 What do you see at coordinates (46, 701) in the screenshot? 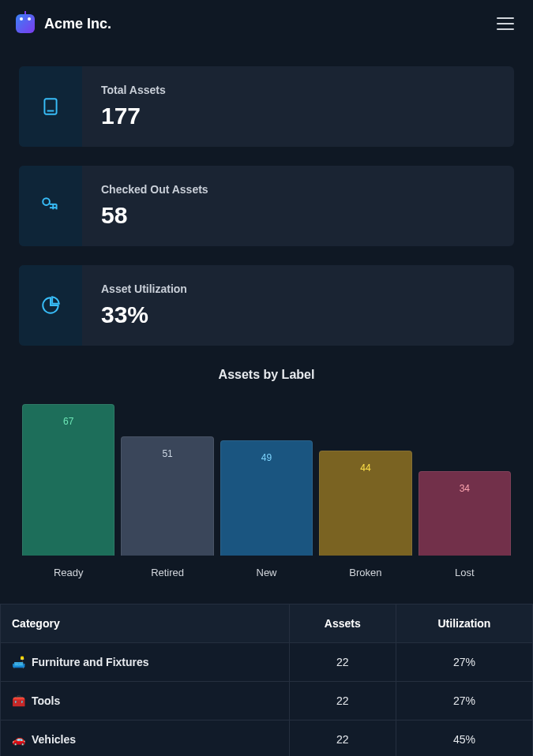
I see `category-name: Tools` at bounding box center [46, 701].